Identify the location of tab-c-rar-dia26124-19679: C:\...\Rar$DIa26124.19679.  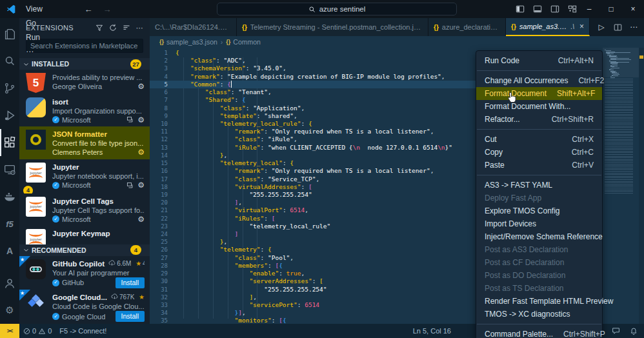
(194, 27).